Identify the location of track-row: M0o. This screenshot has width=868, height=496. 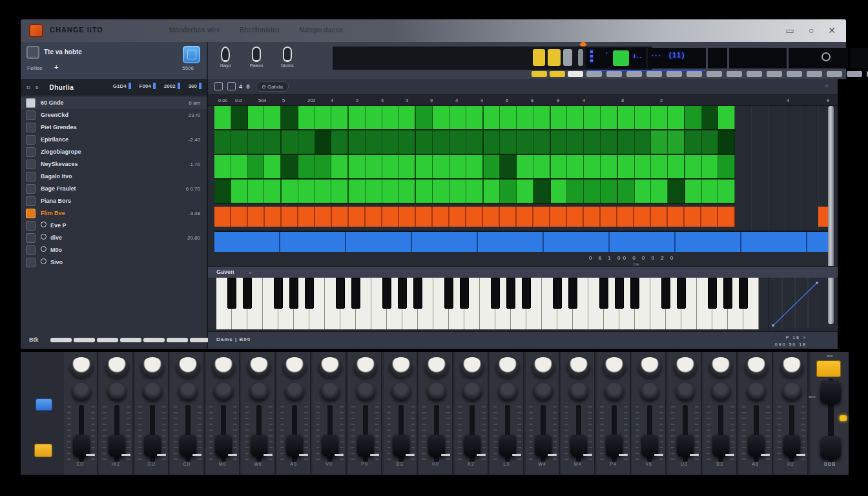
(114, 251).